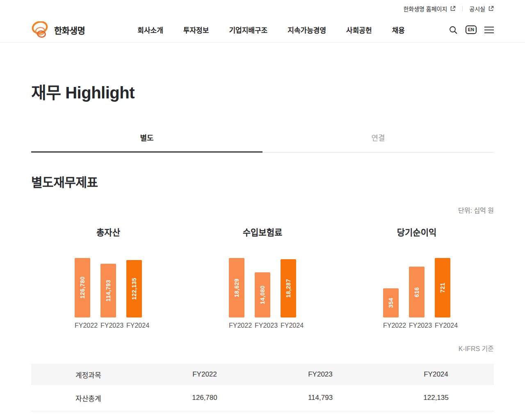 The height and width of the screenshot is (420, 525). Describe the element at coordinates (391, 303) in the screenshot. I see `bar-column: 354` at that location.